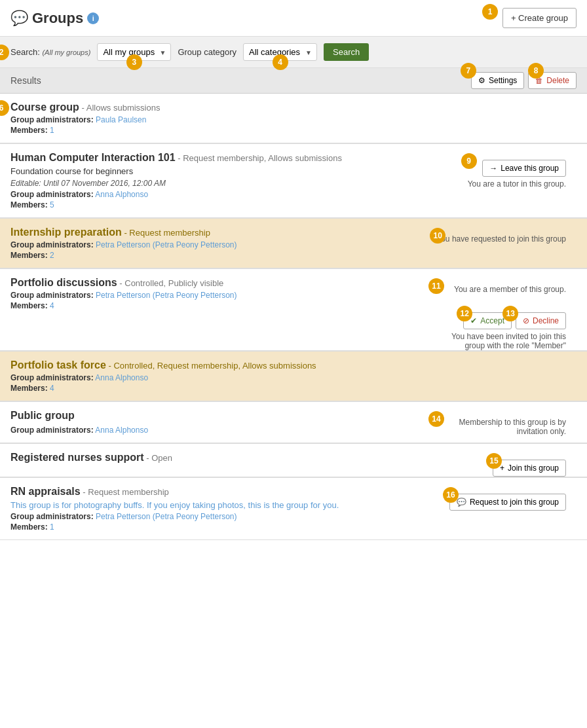 This screenshot has width=587, height=728. I want to click on group-name: Course group, so click(45, 107).